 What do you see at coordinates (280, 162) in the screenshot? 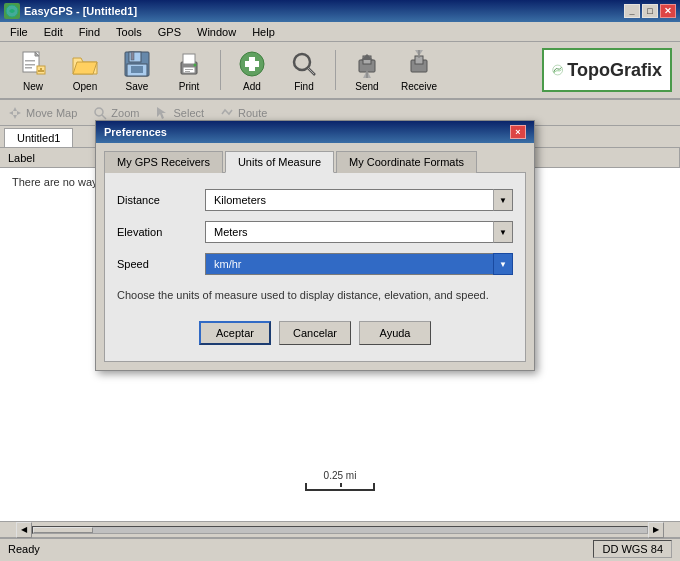
I see `tab-units-of-measure: Units of Measure` at bounding box center [280, 162].